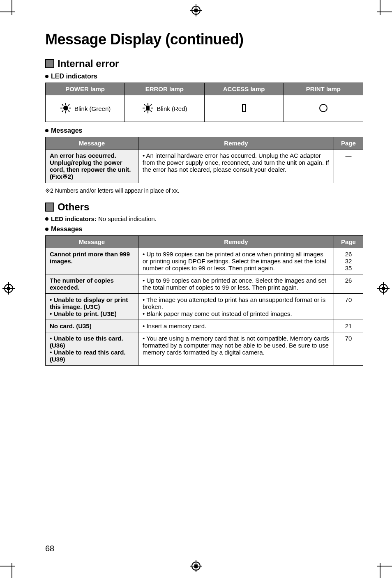 The height and width of the screenshot is (578, 392). I want to click on messages-label-others: Messages, so click(67, 229).